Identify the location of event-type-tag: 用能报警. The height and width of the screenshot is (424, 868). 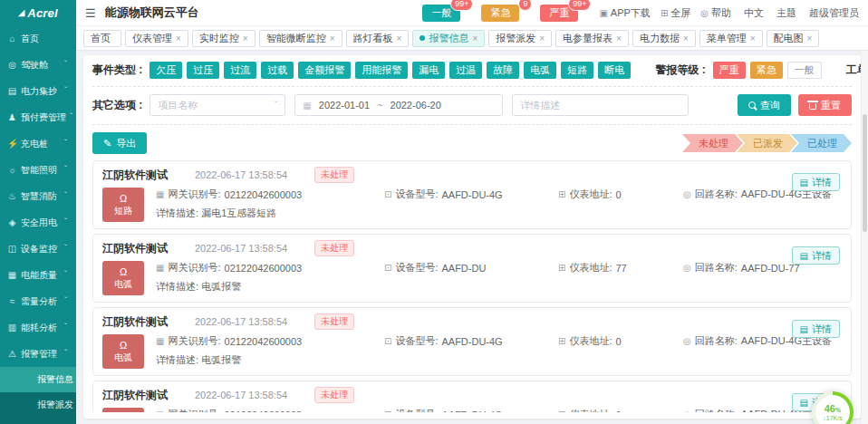
(381, 71).